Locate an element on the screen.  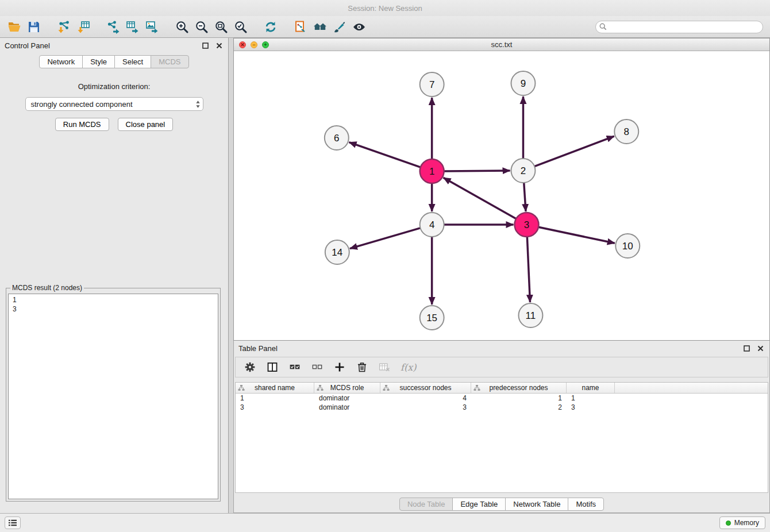
column-header-shared-name: shared name is located at coordinates (275, 388).